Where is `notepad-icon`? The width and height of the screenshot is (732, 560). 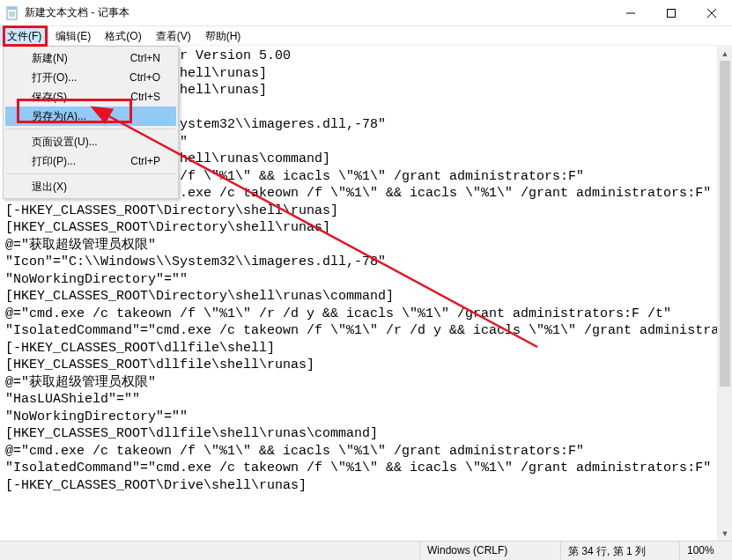 notepad-icon is located at coordinates (12, 13).